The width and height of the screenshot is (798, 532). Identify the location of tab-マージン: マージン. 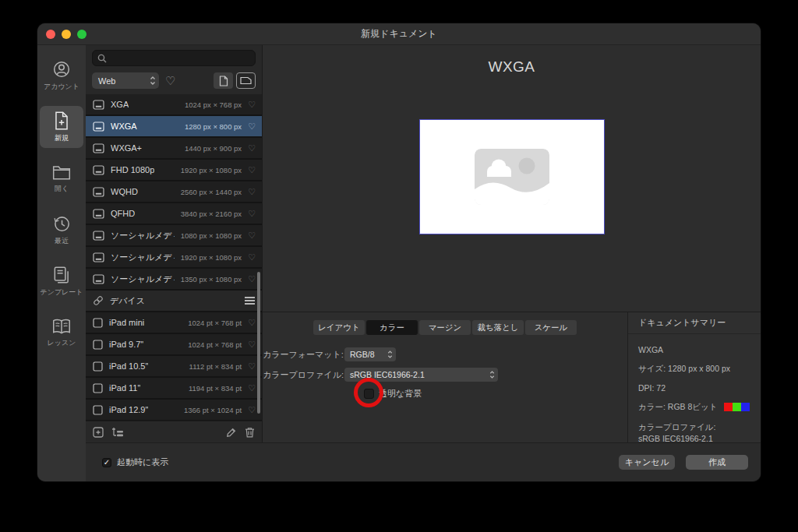
(445, 327).